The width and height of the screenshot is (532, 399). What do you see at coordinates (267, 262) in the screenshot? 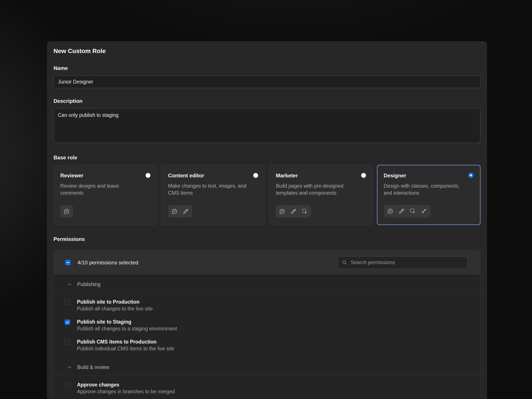
I see `permissions-header: 4/10 permissions selected` at bounding box center [267, 262].